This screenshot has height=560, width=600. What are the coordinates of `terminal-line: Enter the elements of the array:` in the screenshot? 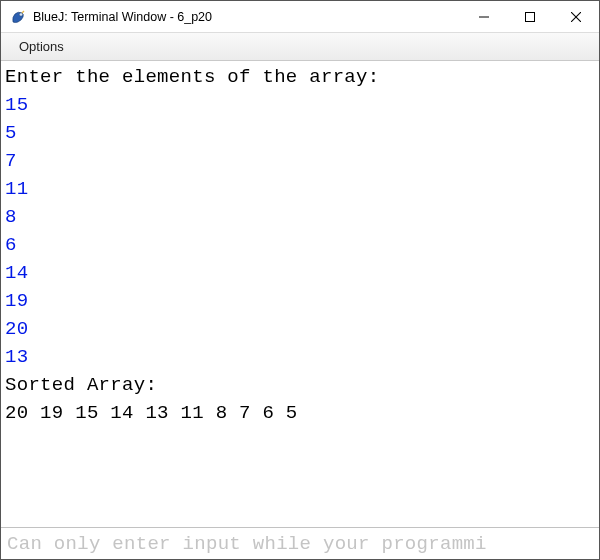 It's located at (300, 77).